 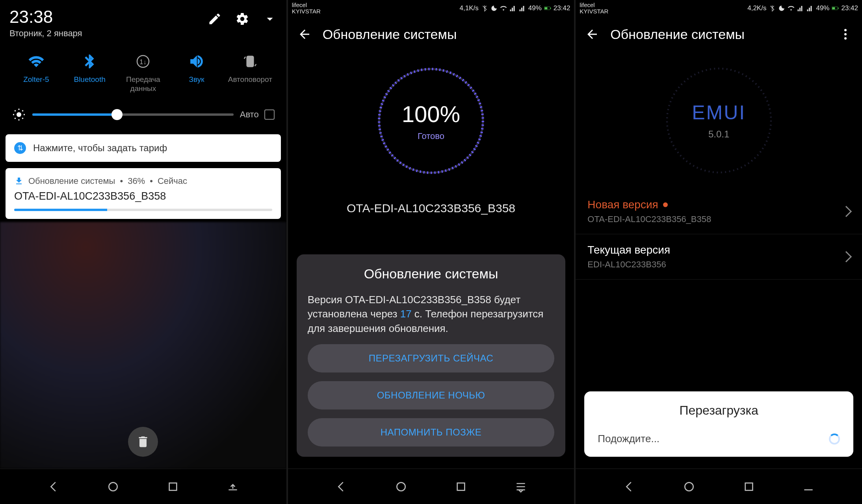 What do you see at coordinates (431, 356) in the screenshot?
I see `install-dialog: Обновление системы Версия OTA-EDI-AL10C2…` at bounding box center [431, 356].